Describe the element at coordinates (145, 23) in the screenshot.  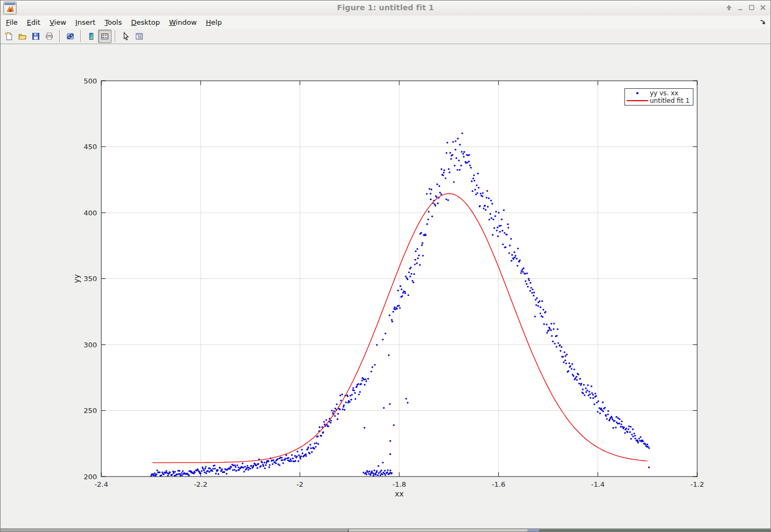
I see `menu-desktop: Desktop` at that location.